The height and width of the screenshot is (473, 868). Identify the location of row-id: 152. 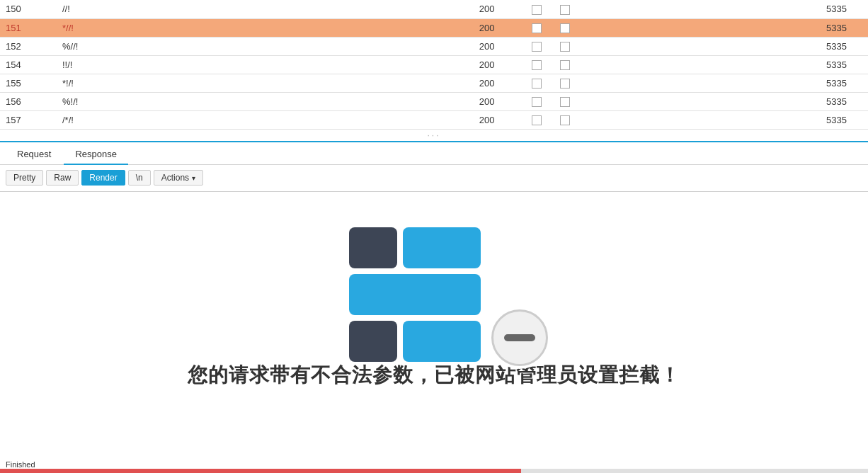
(28, 46).